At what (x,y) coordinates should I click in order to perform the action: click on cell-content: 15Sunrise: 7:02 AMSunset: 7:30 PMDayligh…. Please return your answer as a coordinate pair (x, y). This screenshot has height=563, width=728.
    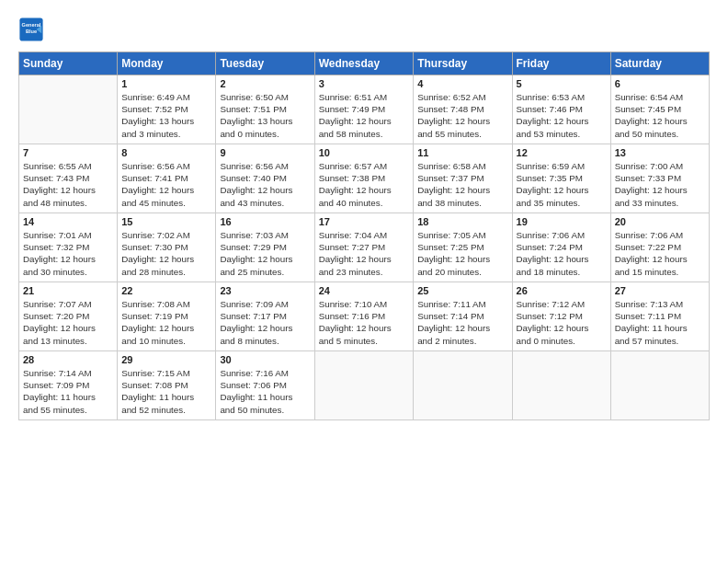
    Looking at the image, I should click on (166, 247).